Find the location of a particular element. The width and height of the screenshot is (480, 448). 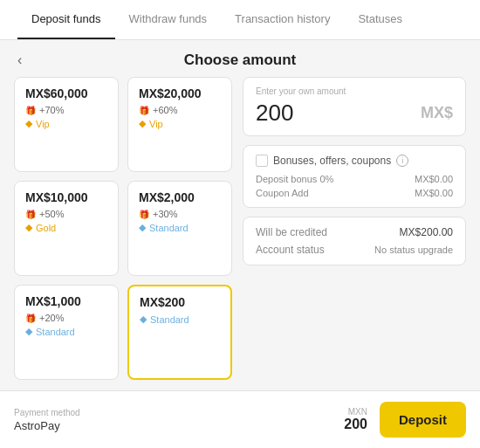

footer-amount: MXN 200 is located at coordinates (356, 419).